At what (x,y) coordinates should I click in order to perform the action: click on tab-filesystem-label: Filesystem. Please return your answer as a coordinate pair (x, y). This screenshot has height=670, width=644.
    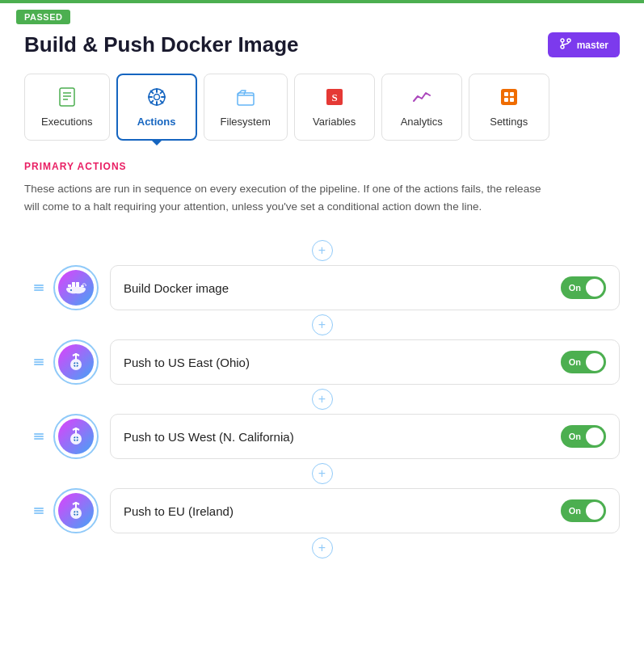
    Looking at the image, I should click on (246, 121).